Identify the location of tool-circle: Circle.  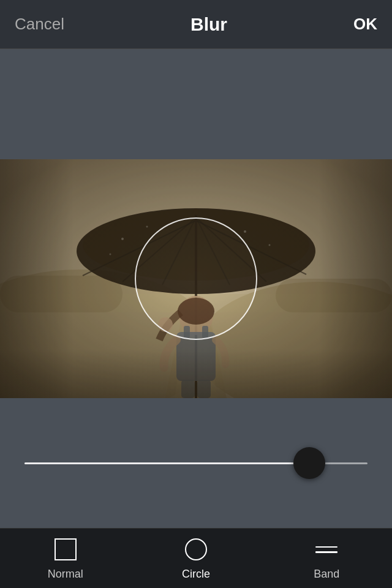
(196, 559).